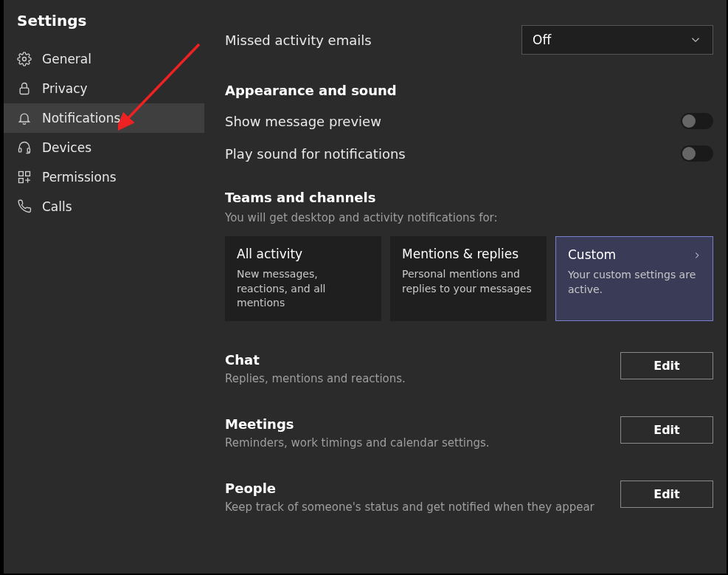  Describe the element at coordinates (469, 90) in the screenshot. I see `section-appearance-title: Appearance and sound` at that location.